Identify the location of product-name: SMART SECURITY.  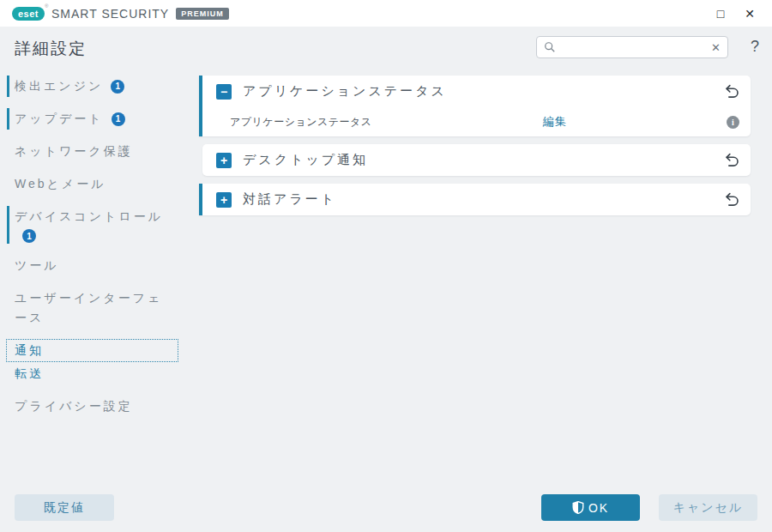
(110, 14).